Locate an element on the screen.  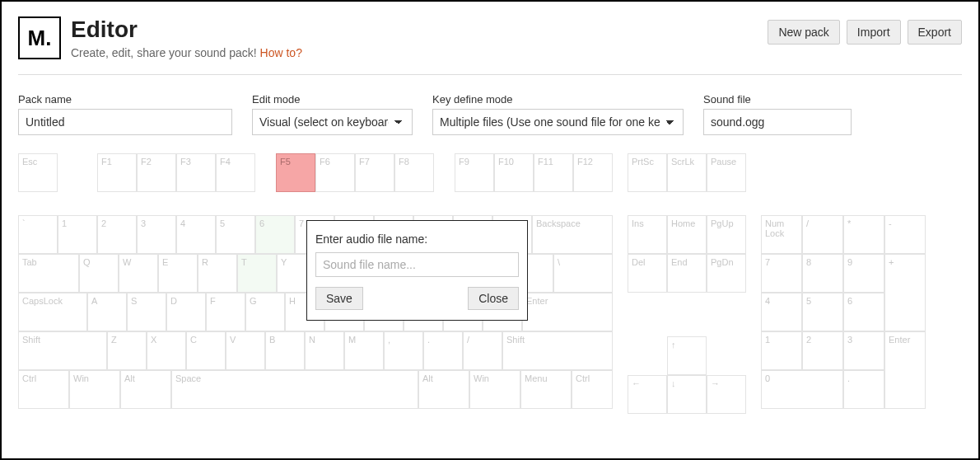
popover-save-button: Save is located at coordinates (339, 298).